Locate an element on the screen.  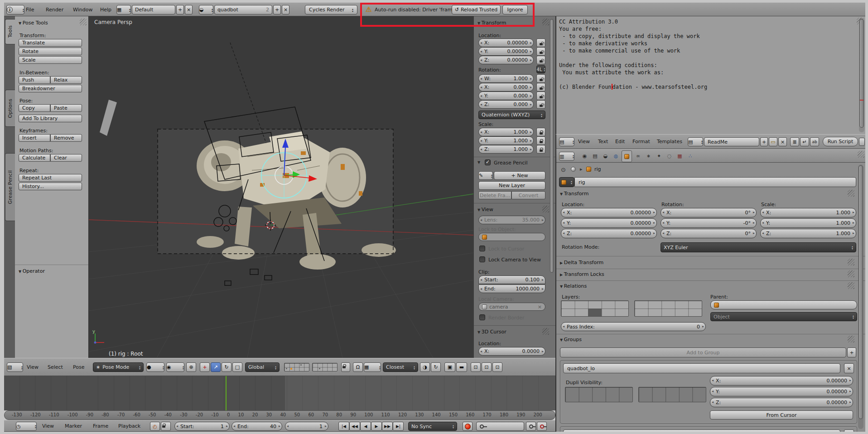
render-opengl-anim-button: ▬ is located at coordinates (462, 367).